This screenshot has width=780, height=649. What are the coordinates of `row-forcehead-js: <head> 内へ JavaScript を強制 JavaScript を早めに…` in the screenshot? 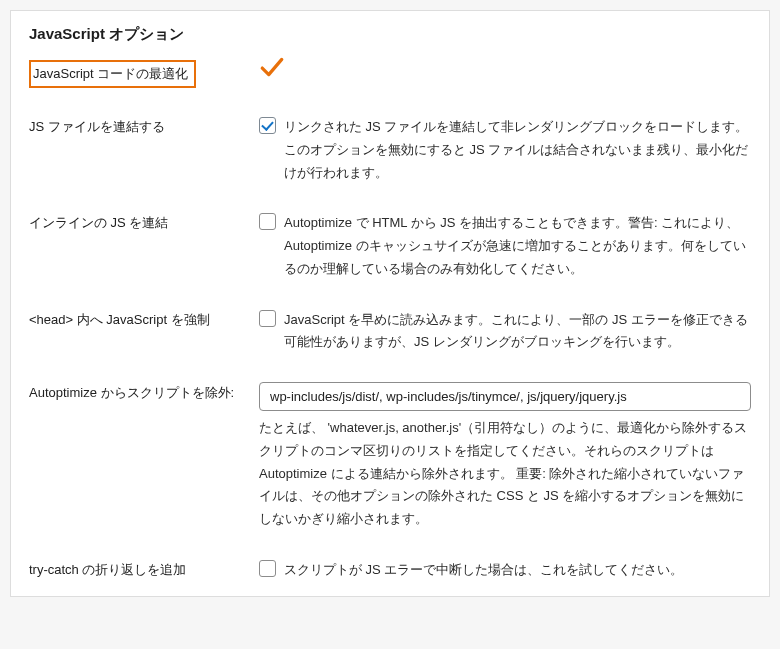 It's located at (390, 332).